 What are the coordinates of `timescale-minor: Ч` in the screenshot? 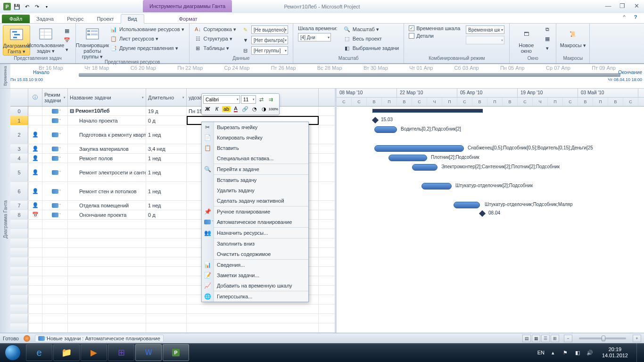 It's located at (540, 102).